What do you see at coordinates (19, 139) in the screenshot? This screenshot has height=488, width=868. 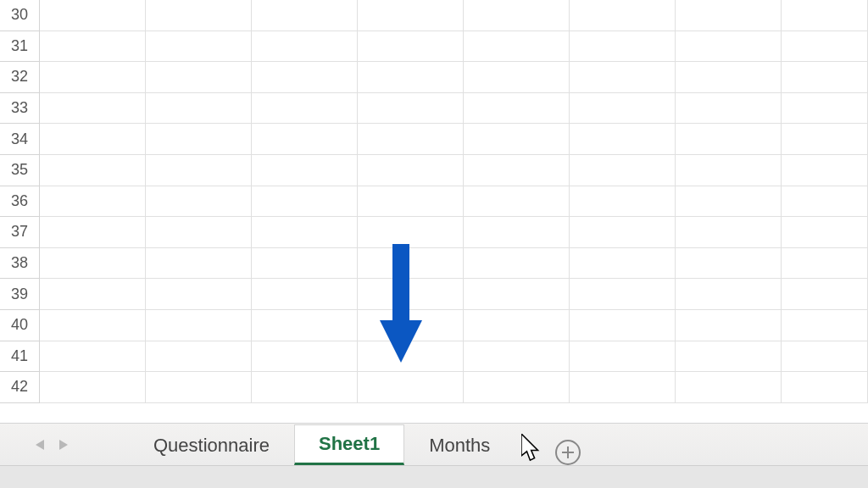 I see `row-header: 34` at bounding box center [19, 139].